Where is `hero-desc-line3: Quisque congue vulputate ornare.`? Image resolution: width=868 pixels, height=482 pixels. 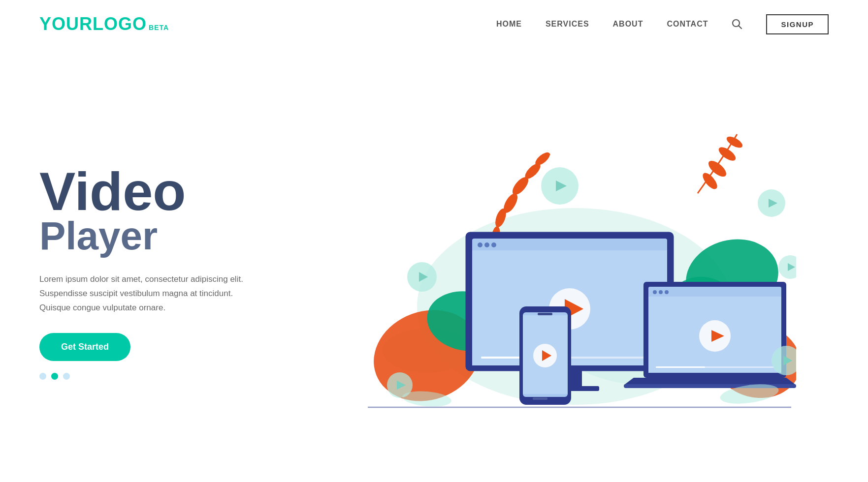 hero-desc-line3: Quisque congue vulputate ornare. is located at coordinates (167, 308).